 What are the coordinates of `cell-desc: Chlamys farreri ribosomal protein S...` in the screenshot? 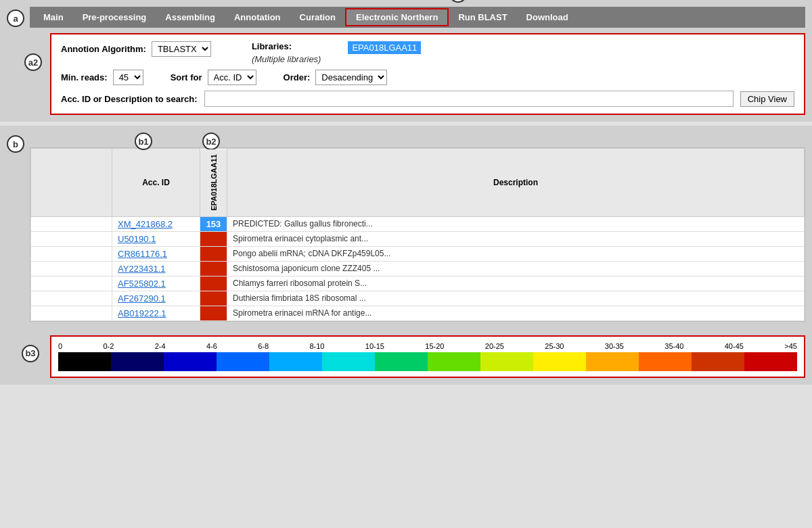 It's located at (516, 283).